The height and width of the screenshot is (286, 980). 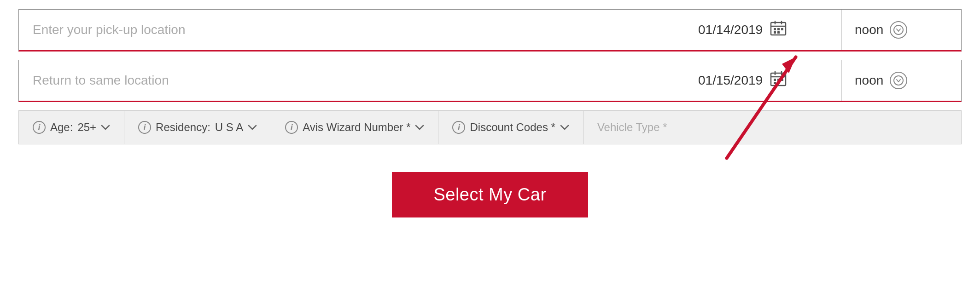 I want to click on options-bar: i Age: 25+ i Residency: U S A i Avis Wiz…, so click(x=490, y=127).